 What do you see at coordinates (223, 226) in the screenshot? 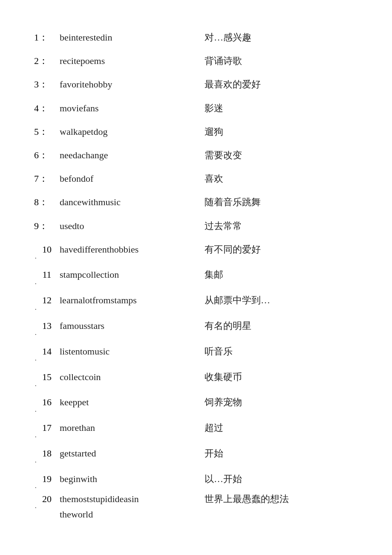
I see `item-chinese: 过去常常` at bounding box center [223, 226].